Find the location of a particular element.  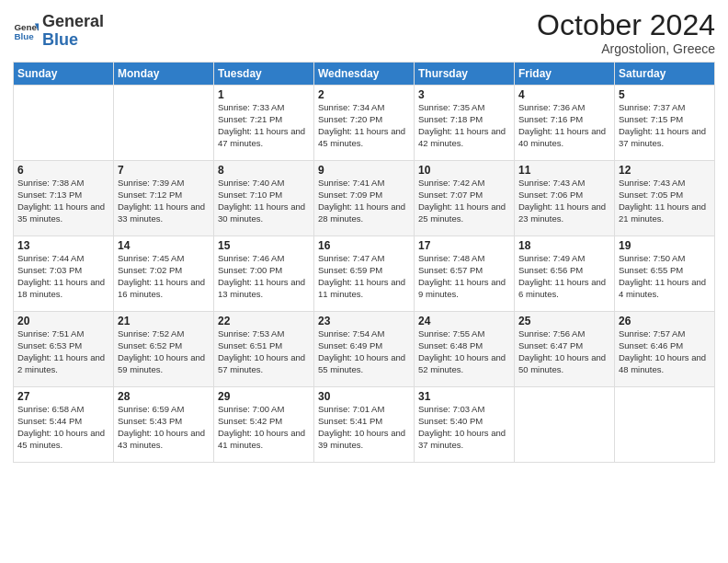

day-info: Sunrise: 7:36 AM Sunset: 7:16 PM Dayligh… is located at coordinates (564, 125).